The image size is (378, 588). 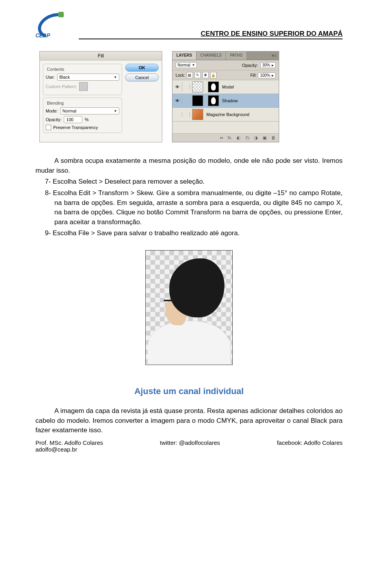 I want to click on layer-fx-icon: fx., so click(x=230, y=138).